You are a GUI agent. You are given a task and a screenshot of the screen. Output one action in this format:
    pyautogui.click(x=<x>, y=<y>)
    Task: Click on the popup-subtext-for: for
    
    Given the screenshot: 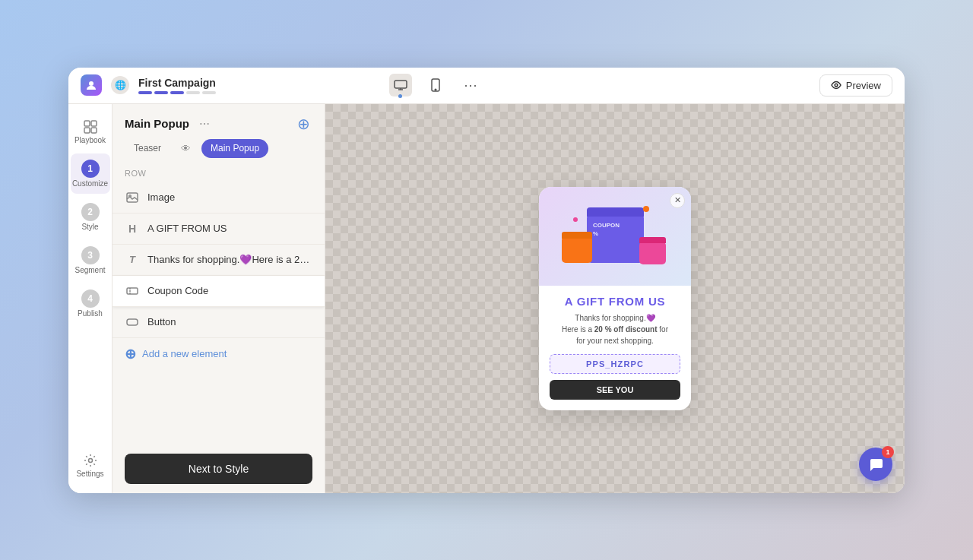 What is the action you would take?
    pyautogui.click(x=664, y=330)
    